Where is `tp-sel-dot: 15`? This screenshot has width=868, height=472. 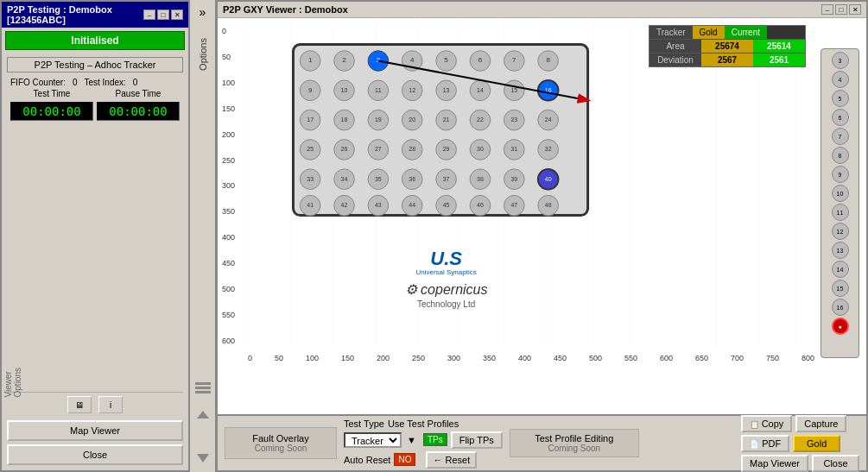 tp-sel-dot: 15 is located at coordinates (840, 288).